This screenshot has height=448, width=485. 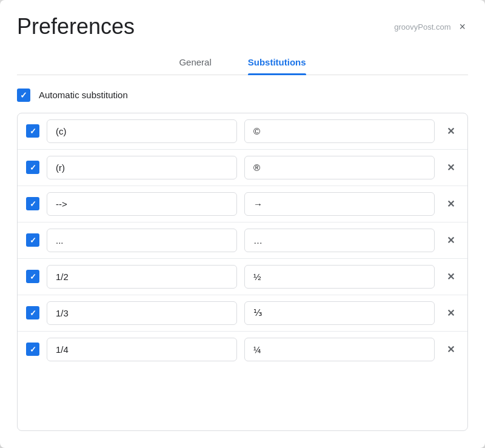 What do you see at coordinates (242, 204) in the screenshot?
I see `substitution-row-3: ✓ ✕` at bounding box center [242, 204].